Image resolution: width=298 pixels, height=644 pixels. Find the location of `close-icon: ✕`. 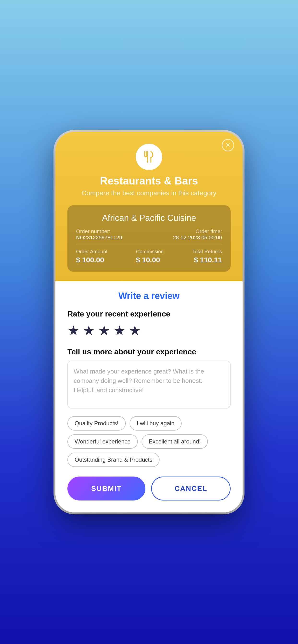

close-icon: ✕ is located at coordinates (228, 145).